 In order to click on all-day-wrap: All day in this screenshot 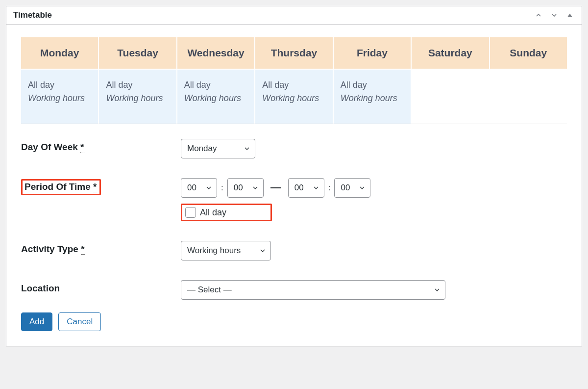, I will do `click(374, 212)`.